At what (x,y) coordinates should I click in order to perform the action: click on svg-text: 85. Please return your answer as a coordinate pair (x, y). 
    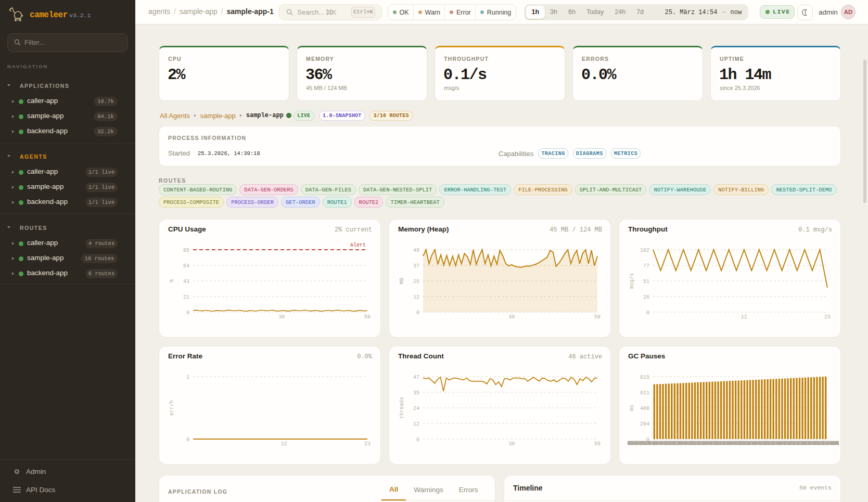
    Looking at the image, I should click on (186, 251).